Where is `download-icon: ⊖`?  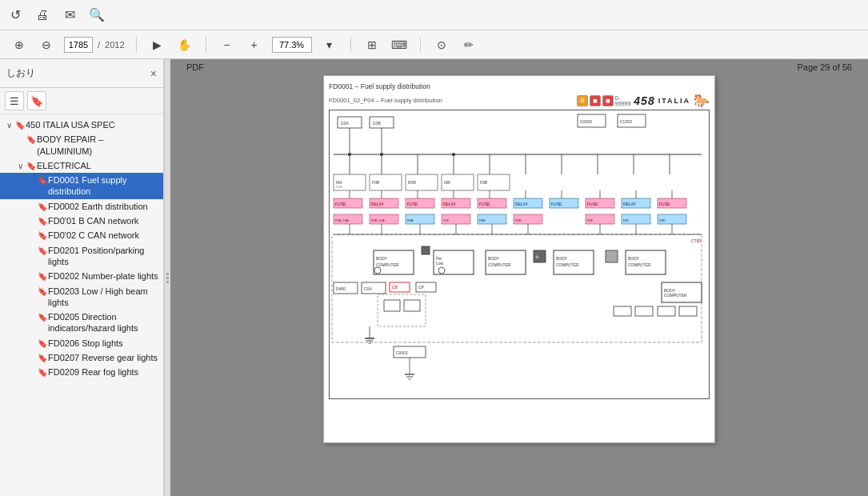 download-icon: ⊖ is located at coordinates (46, 45).